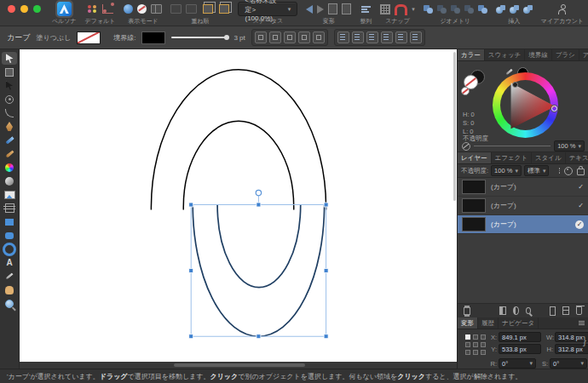  Describe the element at coordinates (24, 9) in the screenshot. I see `minimize-window-button` at that location.